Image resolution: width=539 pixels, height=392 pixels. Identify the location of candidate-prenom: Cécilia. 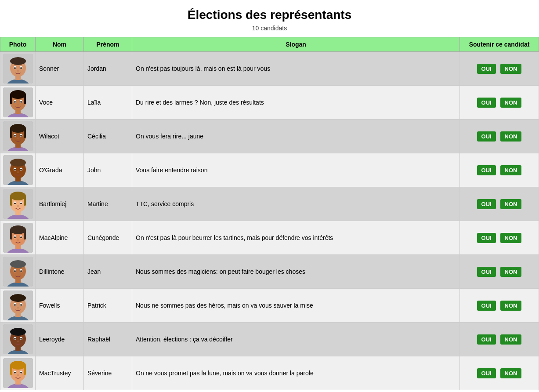
(108, 136).